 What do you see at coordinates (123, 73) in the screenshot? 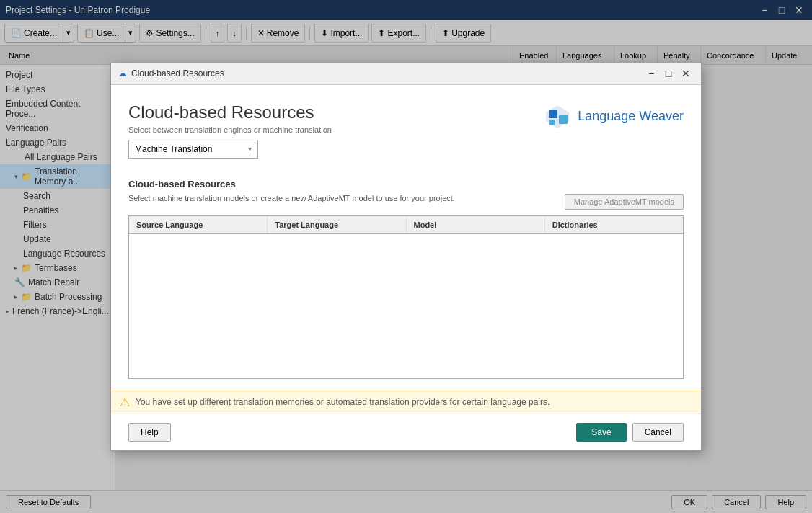
I see `dialog-title-icon: ☁` at bounding box center [123, 73].